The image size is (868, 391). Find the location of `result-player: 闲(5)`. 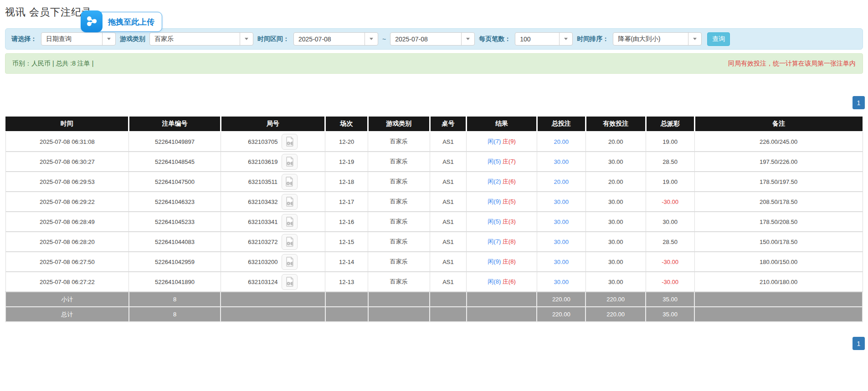

result-player: 闲(5) is located at coordinates (494, 161).